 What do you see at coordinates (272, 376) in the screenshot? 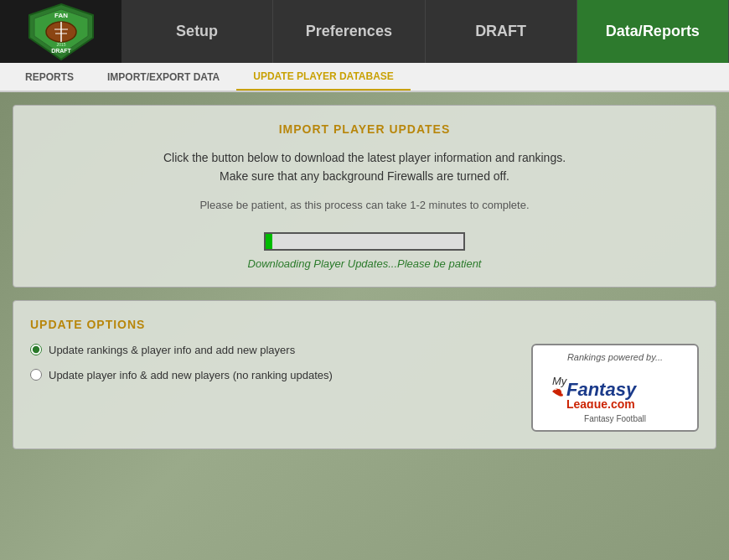
I see `radio-option-2: Update player info & add new players (no…` at bounding box center [272, 376].